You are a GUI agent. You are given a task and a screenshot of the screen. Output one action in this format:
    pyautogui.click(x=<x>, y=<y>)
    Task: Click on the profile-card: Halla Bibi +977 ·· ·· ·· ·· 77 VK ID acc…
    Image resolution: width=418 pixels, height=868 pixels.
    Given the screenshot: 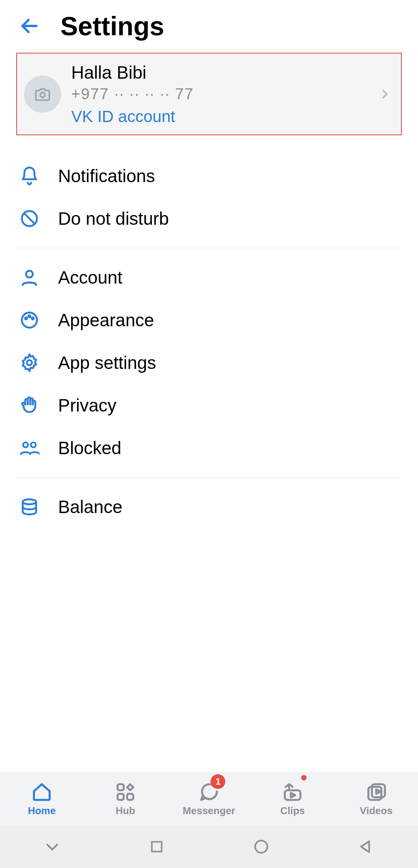 What is the action you would take?
    pyautogui.click(x=209, y=94)
    